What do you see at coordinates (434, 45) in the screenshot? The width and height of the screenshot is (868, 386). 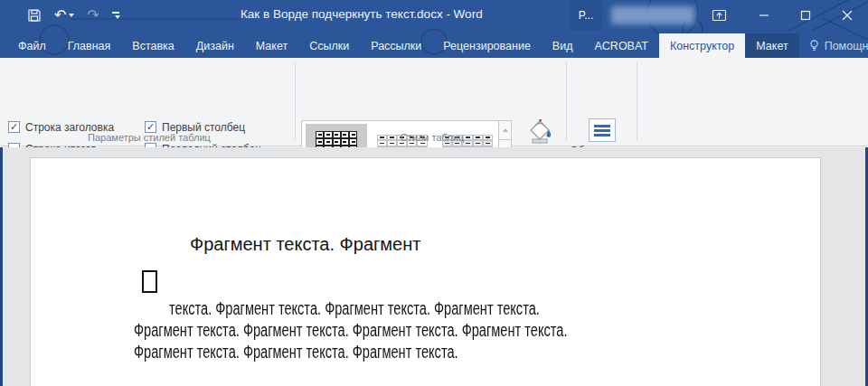 I see `ribbon-tab-bar: Файл Главная Вставка Дизайн Макет Ссылки…` at bounding box center [434, 45].